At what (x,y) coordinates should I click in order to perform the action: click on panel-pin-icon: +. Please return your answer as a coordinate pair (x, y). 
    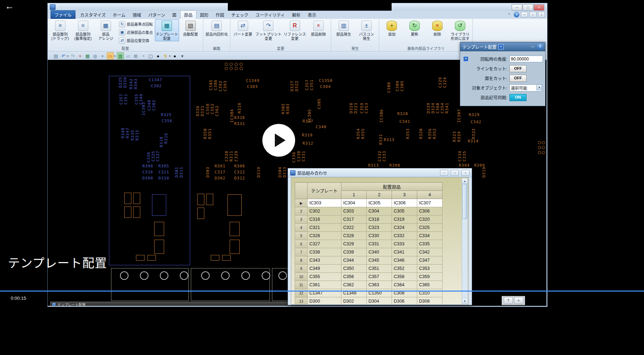
    Looking at the image, I should click on (501, 47).